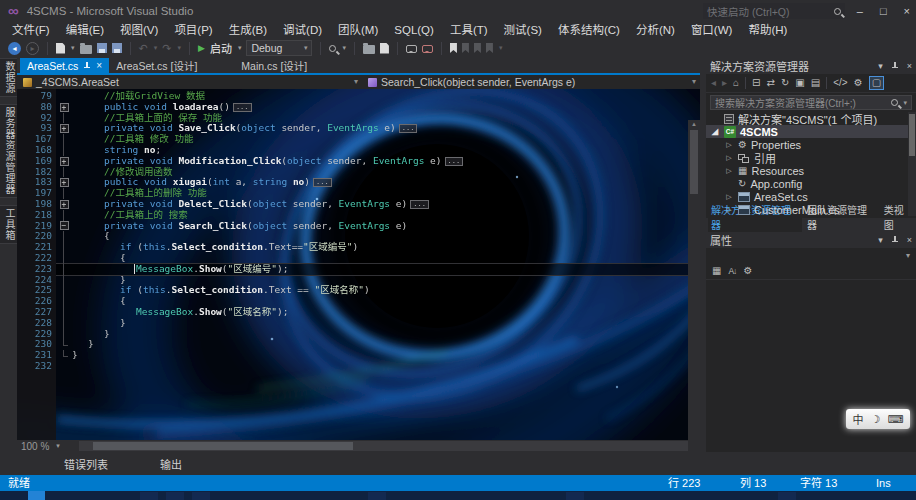 The width and height of the screenshot is (916, 500). What do you see at coordinates (352, 356) in the screenshot?
I see `code-line: 231}` at bounding box center [352, 356].